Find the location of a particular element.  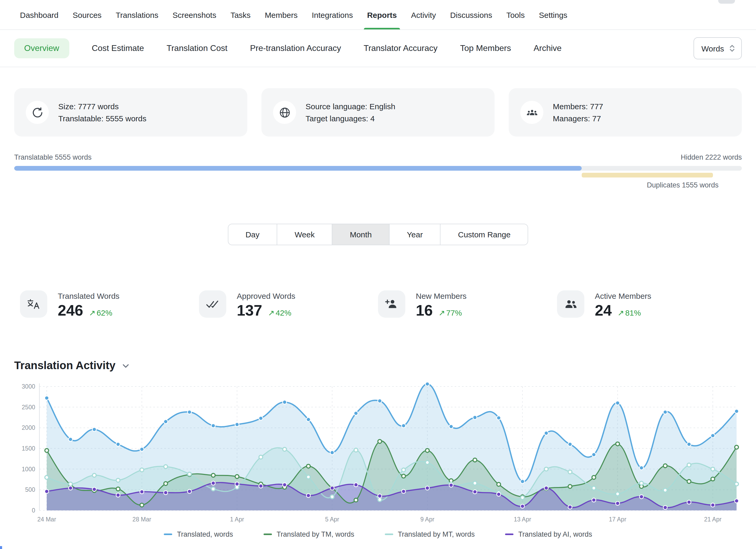

nav-item-integrations: Integrations is located at coordinates (333, 15).